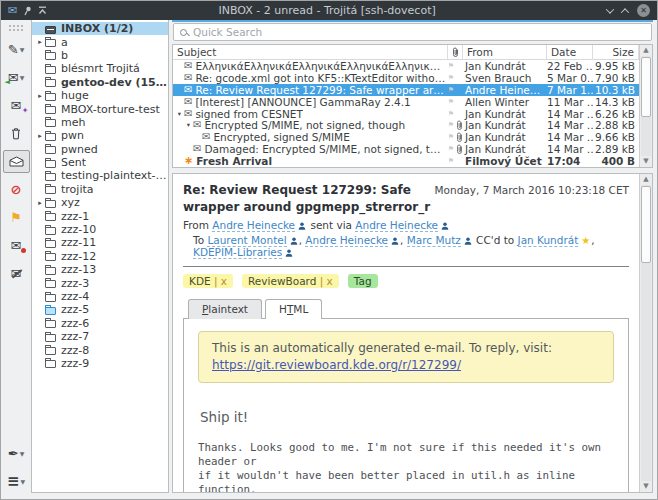 This screenshot has width=658, height=500. I want to click on search-input, so click(419, 32).